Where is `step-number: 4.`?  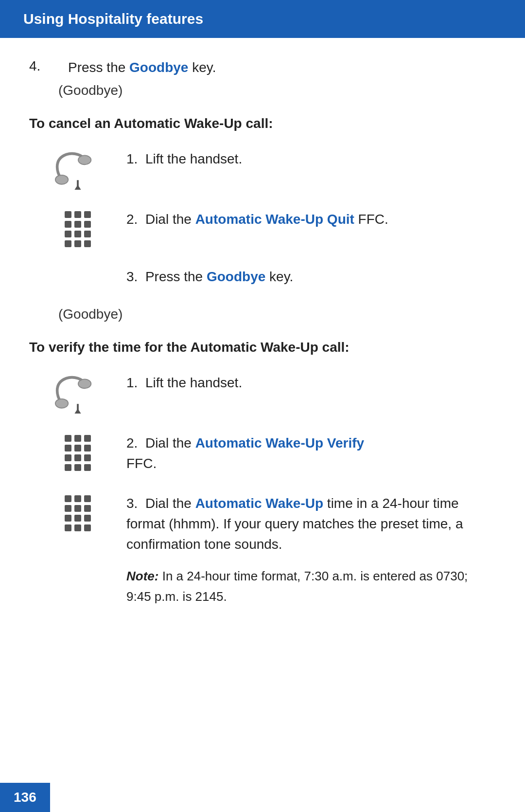
step-number: 4. is located at coordinates (49, 66).